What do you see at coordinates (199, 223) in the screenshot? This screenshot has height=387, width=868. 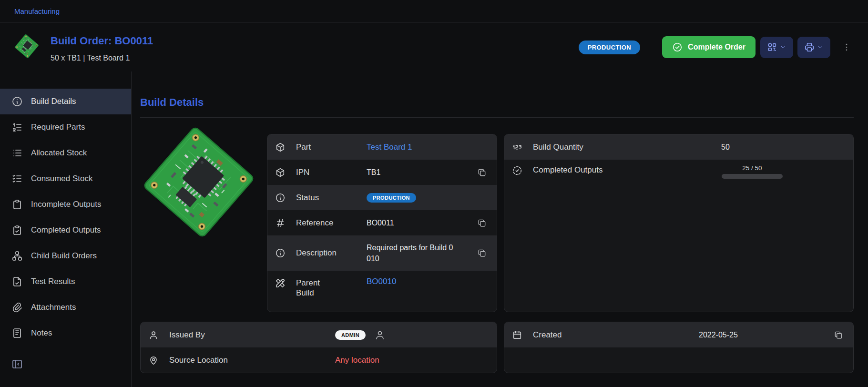 I see `part-image` at bounding box center [199, 223].